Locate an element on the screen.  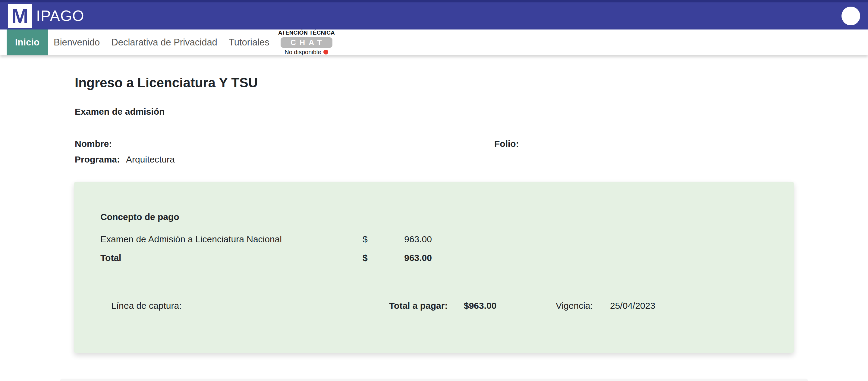
app-header: M IPAGO is located at coordinates (434, 15).